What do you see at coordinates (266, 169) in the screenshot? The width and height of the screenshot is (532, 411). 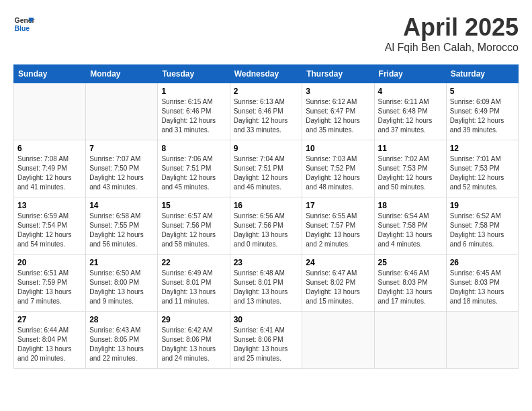 I see `week-row-2: 6Sunrise: 7:08 AM Sunset: 7:49 PM Daylig…` at bounding box center [266, 169].